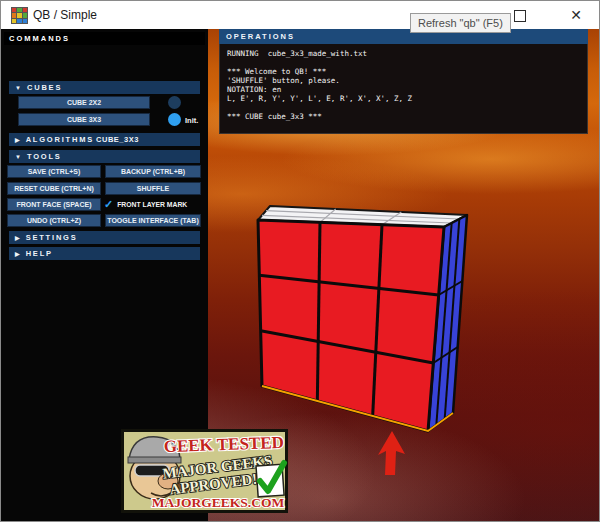  Describe the element at coordinates (54, 220) in the screenshot. I see `undo-button: UNDO (CTRL+Z)` at that location.